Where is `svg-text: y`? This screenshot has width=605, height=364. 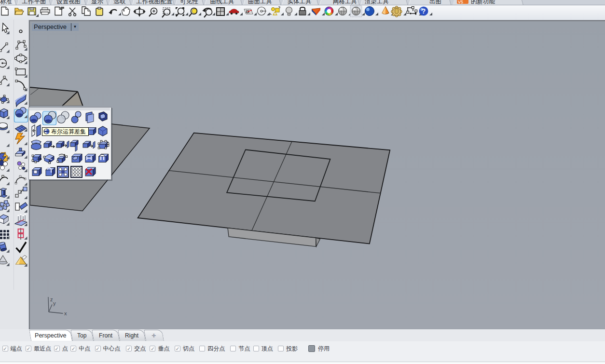
svg-text: y is located at coordinates (55, 303).